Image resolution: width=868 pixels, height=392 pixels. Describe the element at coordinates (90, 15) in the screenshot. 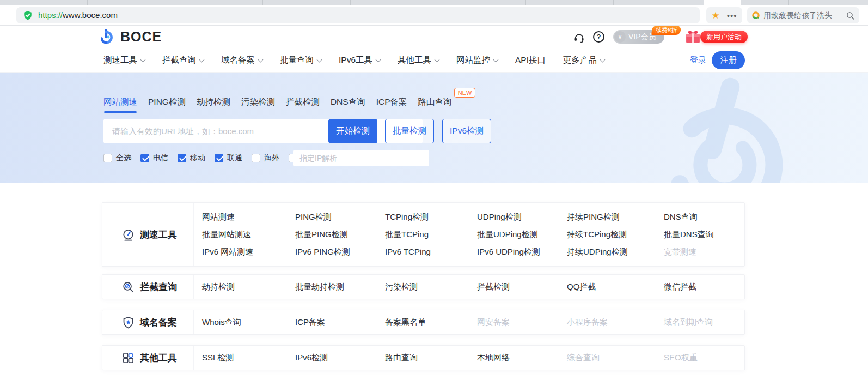

I see `url-host: www.boce.com` at that location.